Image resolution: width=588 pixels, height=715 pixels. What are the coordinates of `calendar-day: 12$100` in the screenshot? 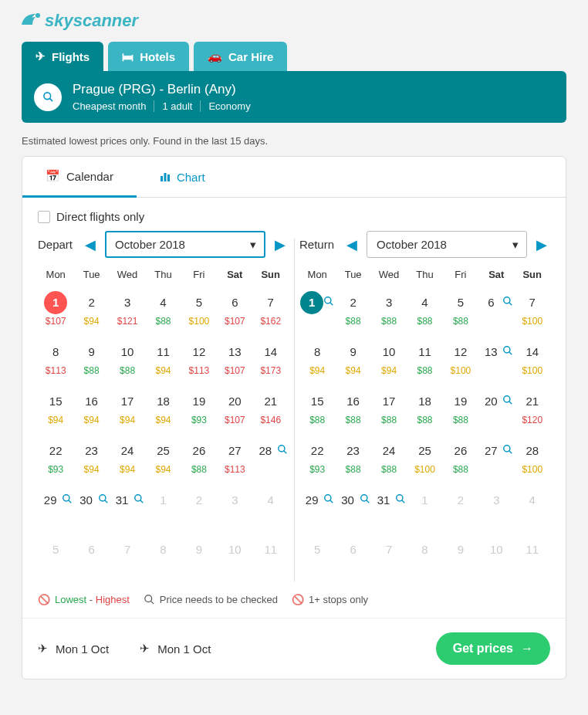 It's located at (461, 359).